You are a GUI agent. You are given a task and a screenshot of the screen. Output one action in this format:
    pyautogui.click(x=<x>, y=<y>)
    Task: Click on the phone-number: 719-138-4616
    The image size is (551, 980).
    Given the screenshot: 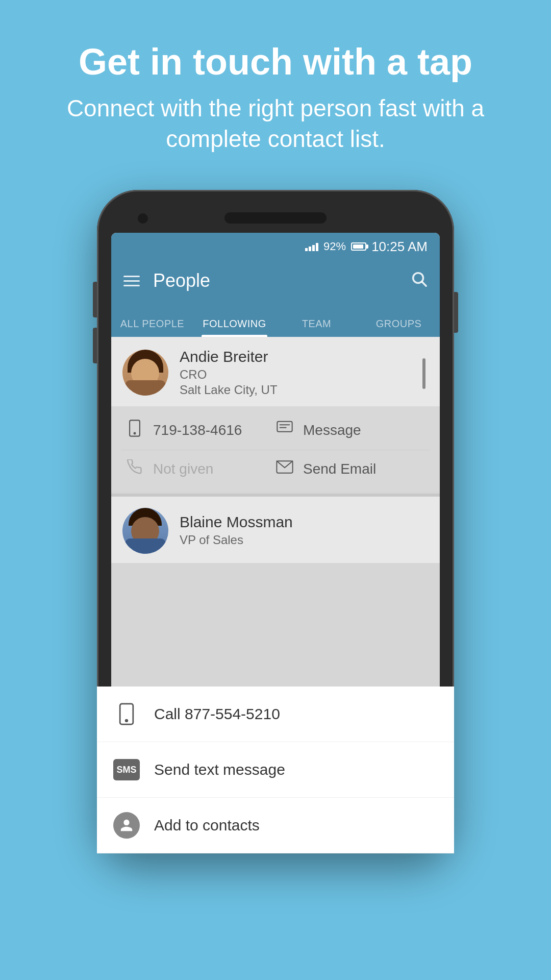 What is the action you would take?
    pyautogui.click(x=197, y=430)
    